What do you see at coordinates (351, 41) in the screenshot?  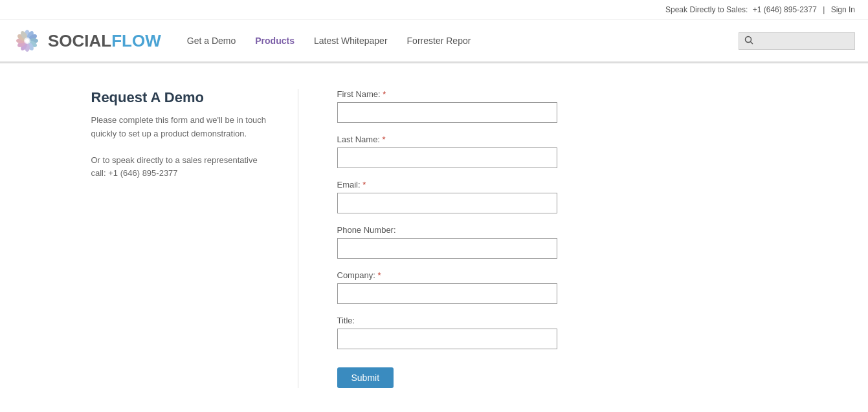 I see `nav-latest-whitepaper: Latest Whitepaper` at bounding box center [351, 41].